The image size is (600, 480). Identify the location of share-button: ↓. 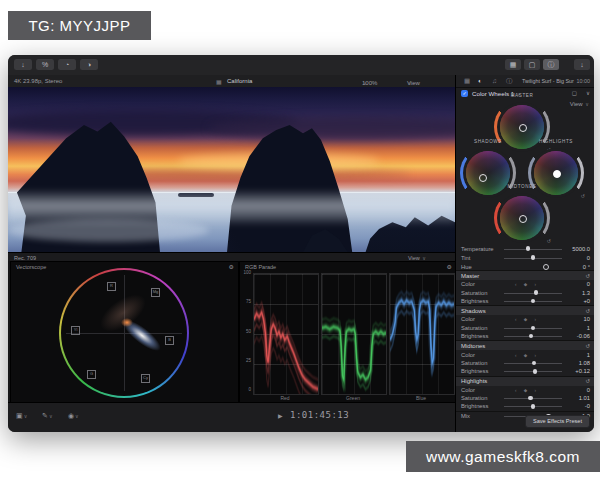
(582, 64).